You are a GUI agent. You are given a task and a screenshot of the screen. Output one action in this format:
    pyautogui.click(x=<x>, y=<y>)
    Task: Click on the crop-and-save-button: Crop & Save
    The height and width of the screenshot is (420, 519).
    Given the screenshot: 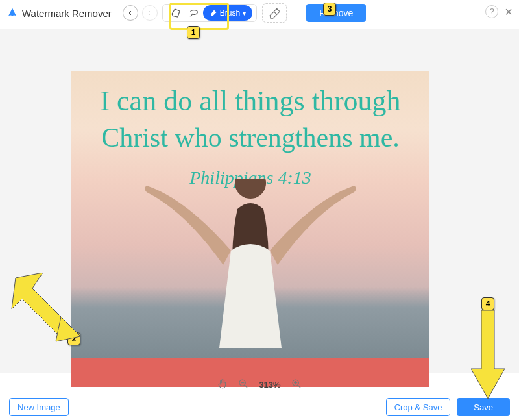 What is the action you would take?
    pyautogui.click(x=418, y=407)
    